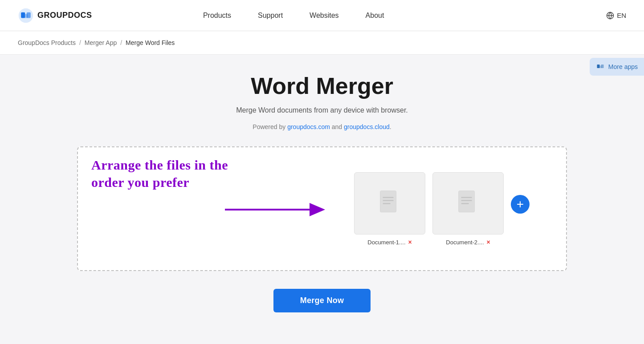  I want to click on groupdocs-cloud-link: groupdocs.cloud, so click(367, 127).